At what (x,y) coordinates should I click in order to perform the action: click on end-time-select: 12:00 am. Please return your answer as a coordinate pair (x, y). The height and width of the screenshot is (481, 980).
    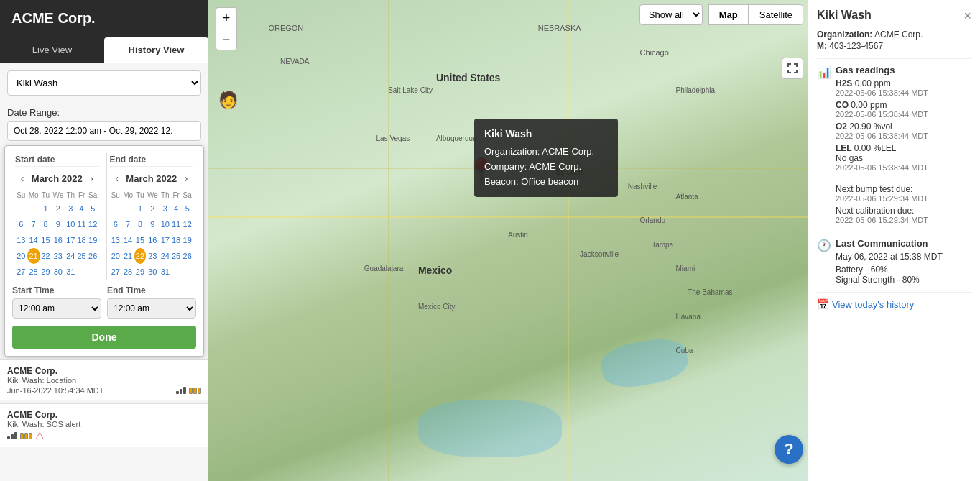
    Looking at the image, I should click on (152, 308).